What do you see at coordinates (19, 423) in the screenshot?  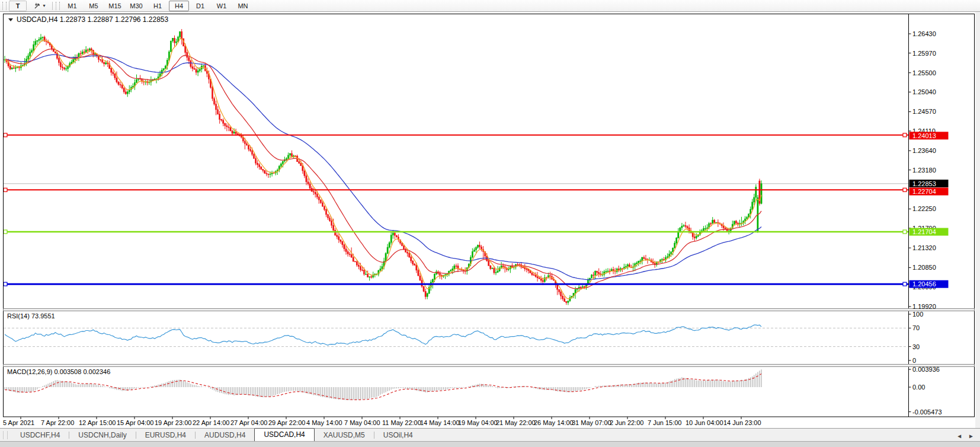 I see `time-tick-label: 5 Apr 2021` at bounding box center [19, 423].